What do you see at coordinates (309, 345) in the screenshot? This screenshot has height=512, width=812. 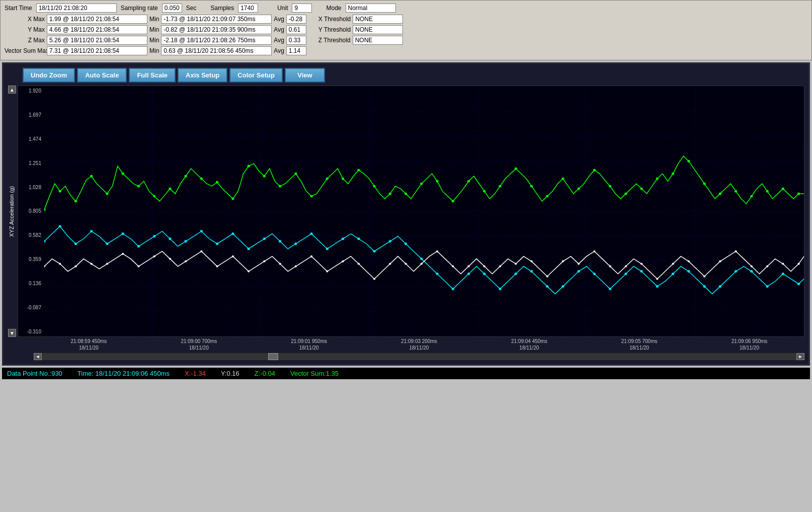 I see `x-tick-2: 21:09:01 950ms 18/11/20` at bounding box center [309, 345].